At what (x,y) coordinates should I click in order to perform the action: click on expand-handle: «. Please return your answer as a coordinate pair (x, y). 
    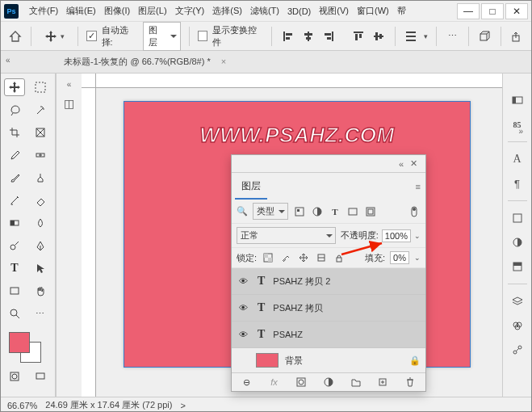
    Looking at the image, I should click on (69, 84).